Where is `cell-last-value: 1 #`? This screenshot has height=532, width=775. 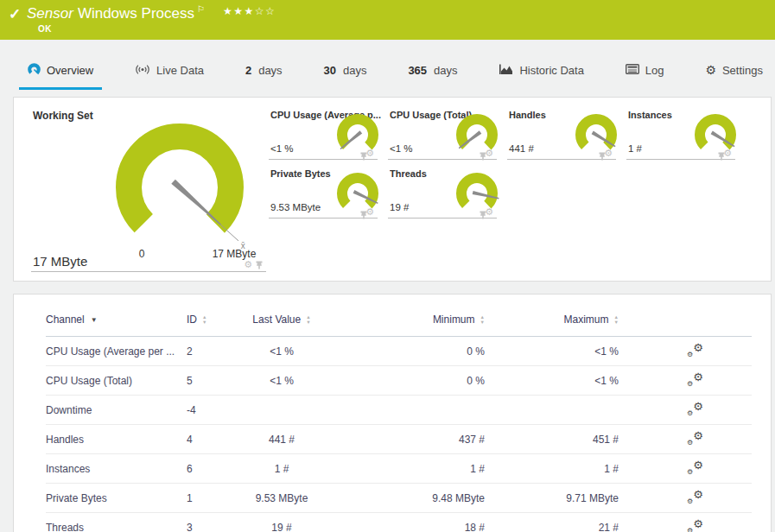 cell-last-value: 1 # is located at coordinates (282, 469).